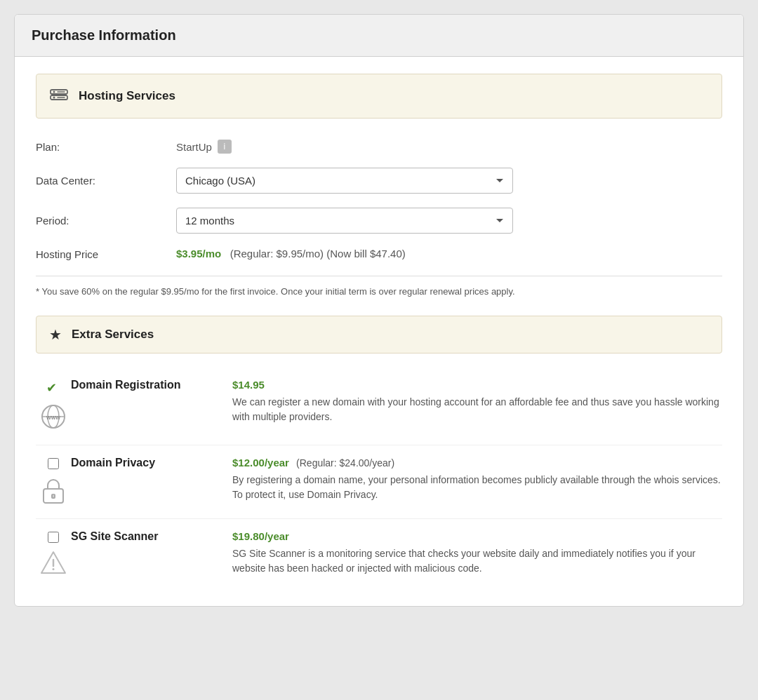  Describe the element at coordinates (477, 480) in the screenshot. I see `domain-privacy-details: $12.00/year (Regular: $24.00/year) By re…` at that location.